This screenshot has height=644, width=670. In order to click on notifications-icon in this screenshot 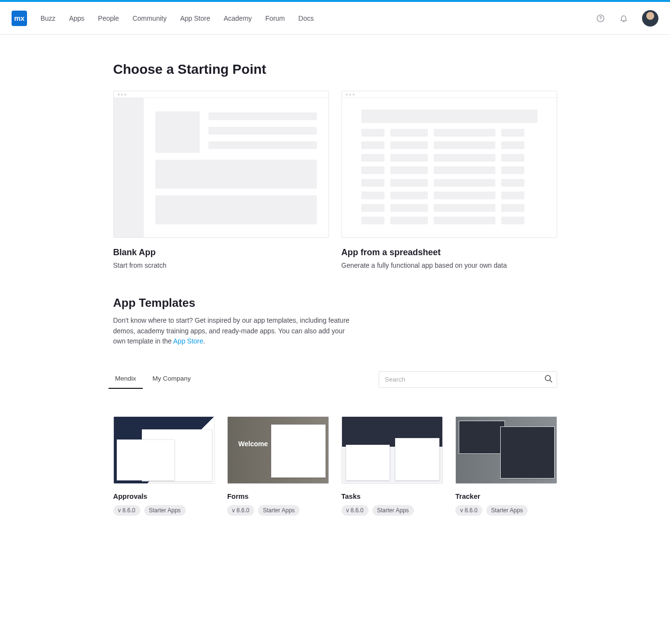, I will do `click(624, 18)`.